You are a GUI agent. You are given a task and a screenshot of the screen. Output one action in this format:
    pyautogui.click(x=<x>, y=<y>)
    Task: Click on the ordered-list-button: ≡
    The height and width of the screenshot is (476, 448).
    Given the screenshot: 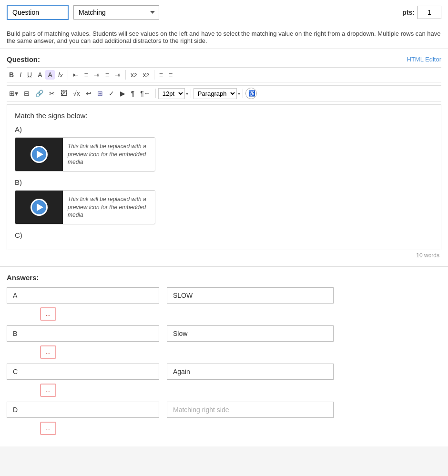 What is the action you would take?
    pyautogui.click(x=171, y=75)
    